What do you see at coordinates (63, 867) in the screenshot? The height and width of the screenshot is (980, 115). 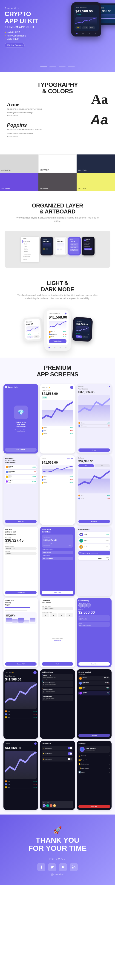 I see `behance-icon` at bounding box center [63, 867].